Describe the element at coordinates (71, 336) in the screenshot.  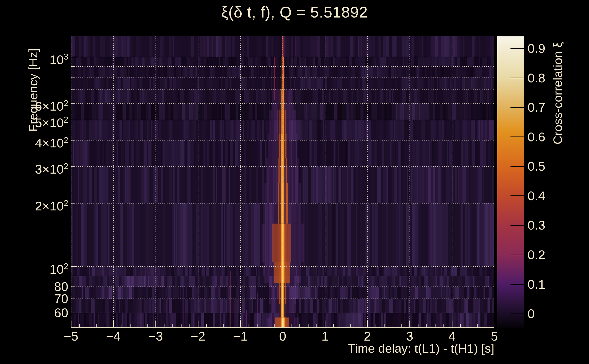
I see `x-tick-label: −5` at that location.